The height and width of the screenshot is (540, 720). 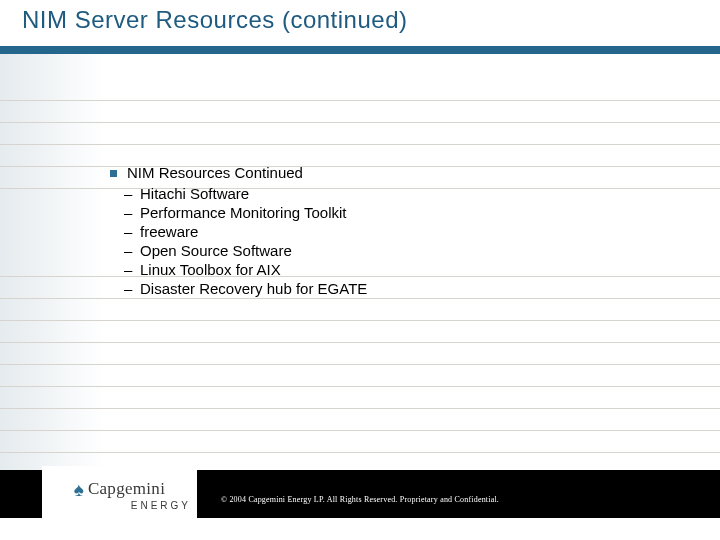 What do you see at coordinates (246, 232) in the screenshot?
I see `list-item: –freeware` at bounding box center [246, 232].